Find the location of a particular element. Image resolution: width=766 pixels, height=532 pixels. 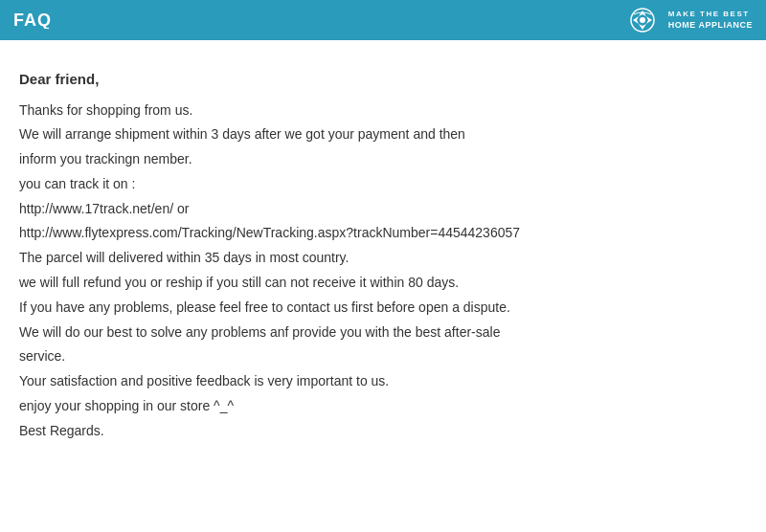

message-line: The parcel will delivered within 35 days… is located at coordinates (383, 258).